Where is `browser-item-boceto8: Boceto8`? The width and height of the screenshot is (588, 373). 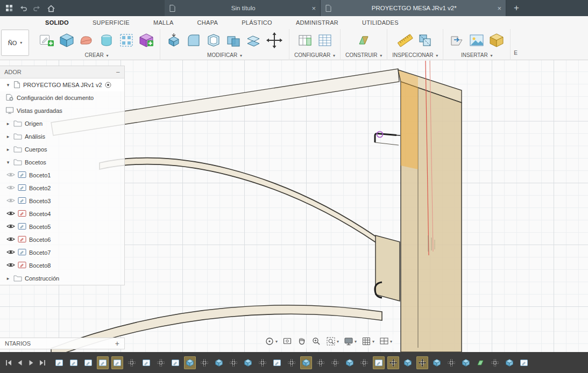 browser-item-boceto8: Boceto8 is located at coordinates (62, 266).